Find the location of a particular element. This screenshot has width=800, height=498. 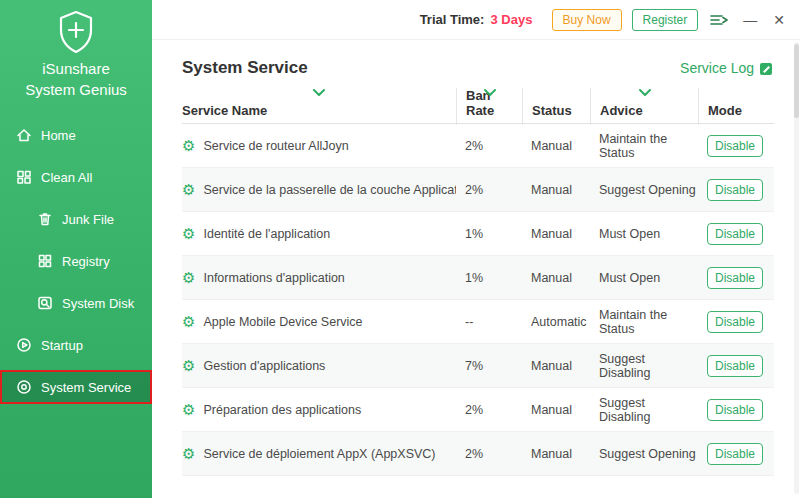

sidebar-item-label: Startup is located at coordinates (62, 346).